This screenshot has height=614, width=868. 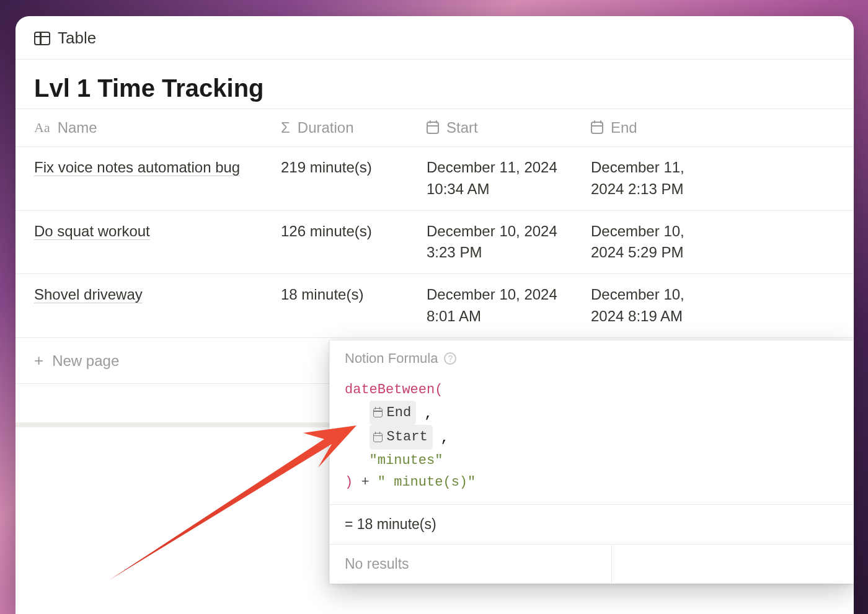 I want to click on column-header-start-label: Start, so click(x=463, y=128).